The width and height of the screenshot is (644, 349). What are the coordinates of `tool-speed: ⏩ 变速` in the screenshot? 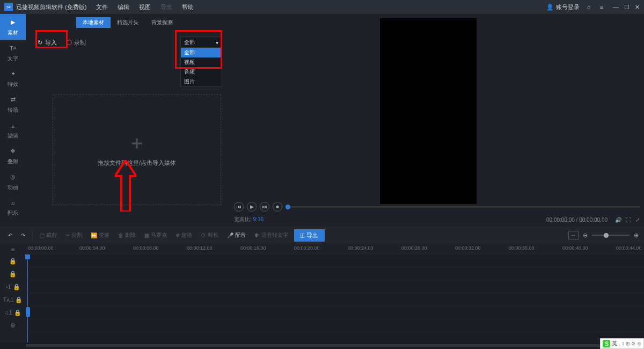 It's located at (100, 235).